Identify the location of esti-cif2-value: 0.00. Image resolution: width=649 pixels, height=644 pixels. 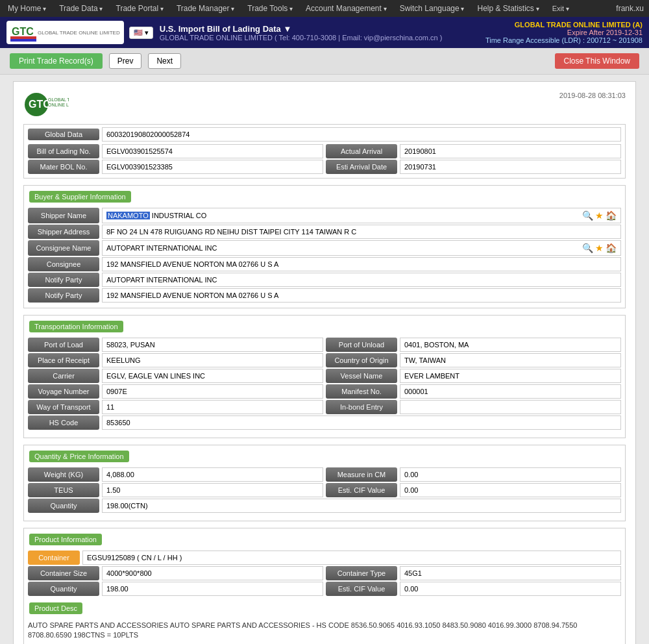
(510, 589).